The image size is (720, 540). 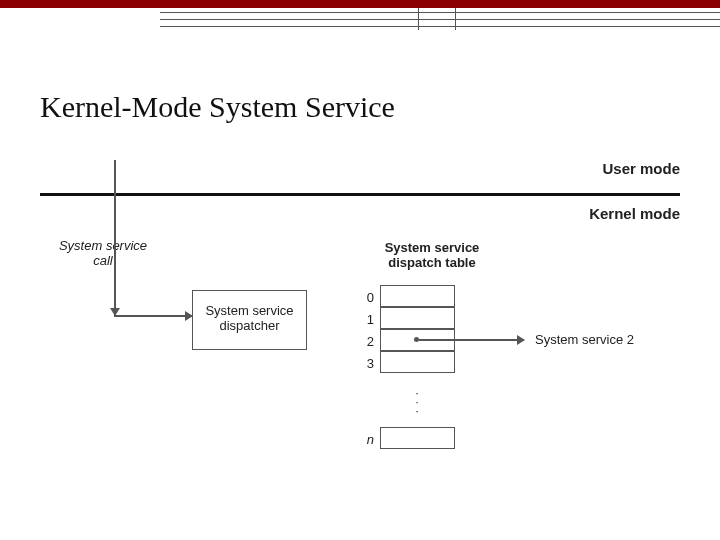 I want to click on table-index-0: 0, so click(x=367, y=298).